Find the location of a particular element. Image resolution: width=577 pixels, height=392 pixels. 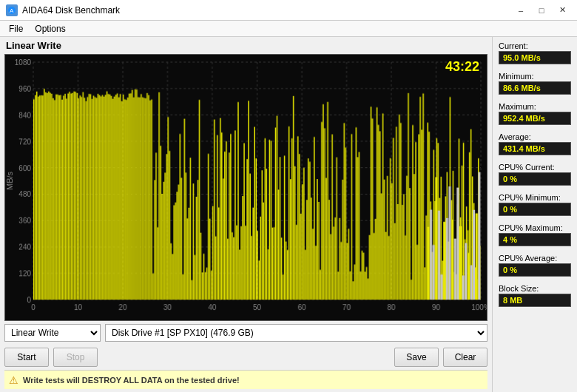

stat-block-size: Block Size: 8 MB is located at coordinates (535, 297).